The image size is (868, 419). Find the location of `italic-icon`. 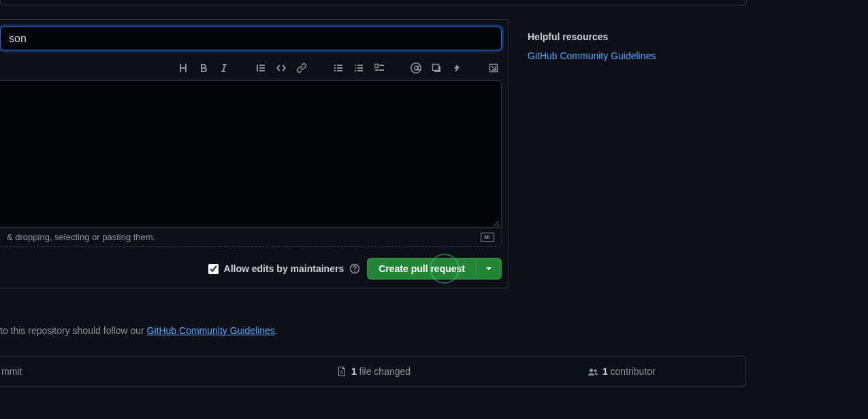

italic-icon is located at coordinates (224, 68).